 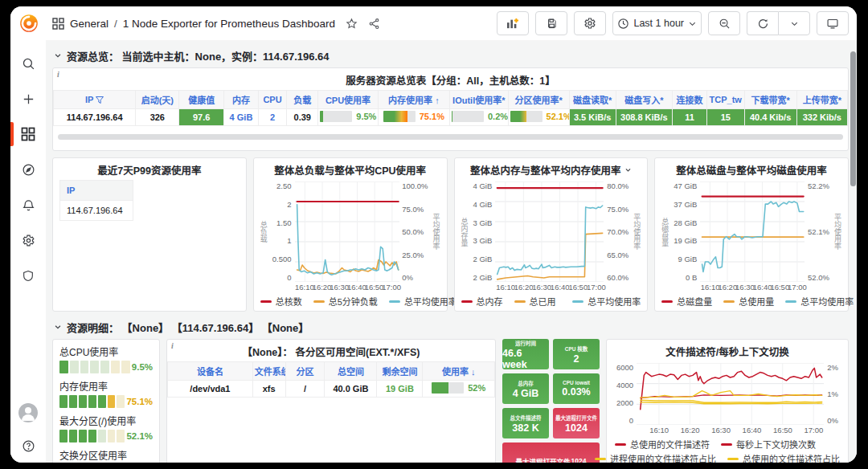 I want to click on stat-tile-wide: 最大进程打开文件1024, so click(x=551, y=453).